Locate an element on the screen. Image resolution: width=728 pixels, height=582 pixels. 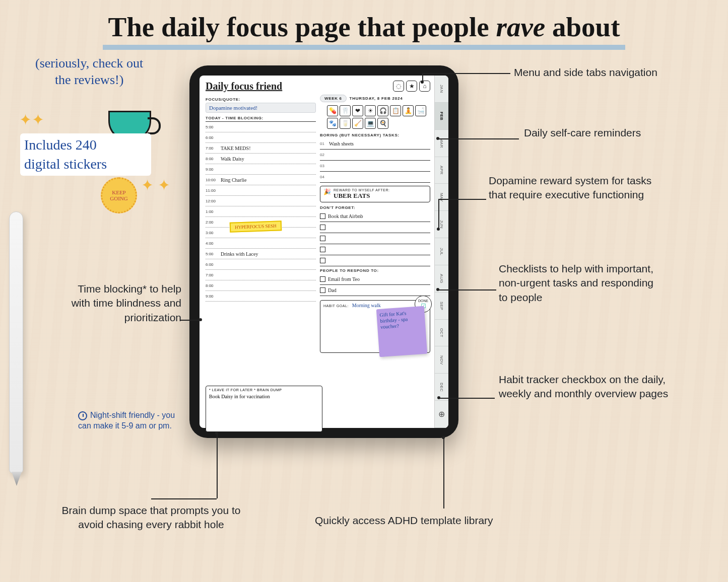
callout-menu: Menu and side tabs navigation is located at coordinates (585, 72).